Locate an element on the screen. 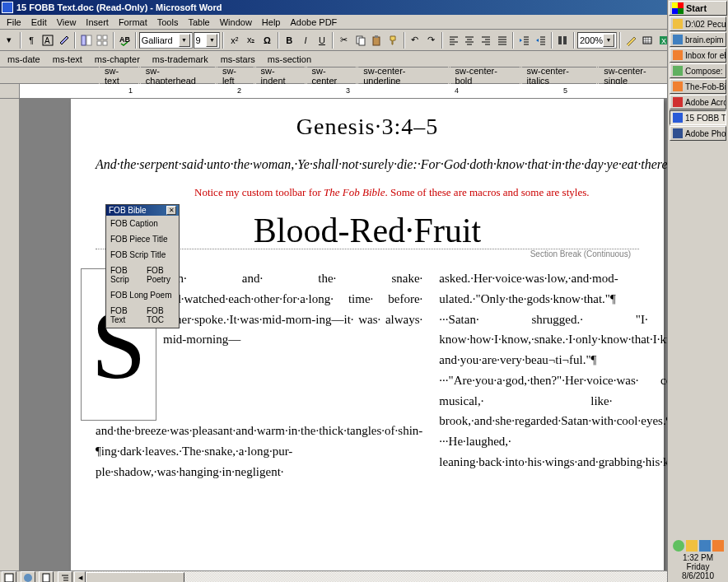  fob-scrip-title-button: FOB Scrip Title is located at coordinates (142, 255).